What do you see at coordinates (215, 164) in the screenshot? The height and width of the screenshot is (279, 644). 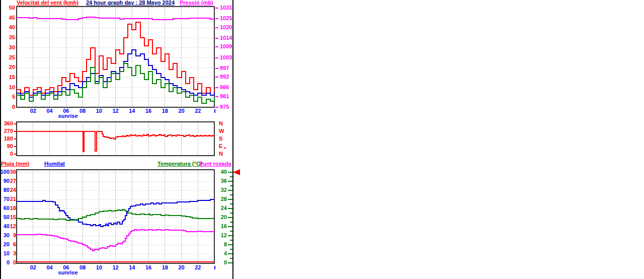 I see `dewpoint-axis-title: Punt rosada` at bounding box center [215, 164].